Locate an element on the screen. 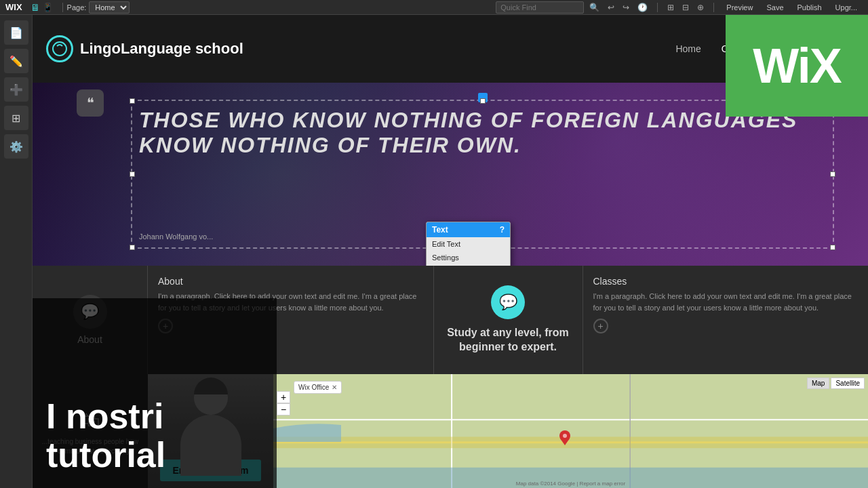 The height and width of the screenshot is (488, 868). map-tab-map: Map is located at coordinates (818, 384).